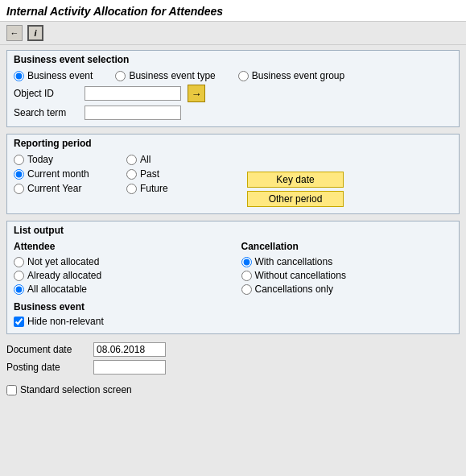 The height and width of the screenshot is (476, 466). What do you see at coordinates (233, 11) in the screenshot?
I see `page-title: Internal Activity Allocation for Attende…` at bounding box center [233, 11].